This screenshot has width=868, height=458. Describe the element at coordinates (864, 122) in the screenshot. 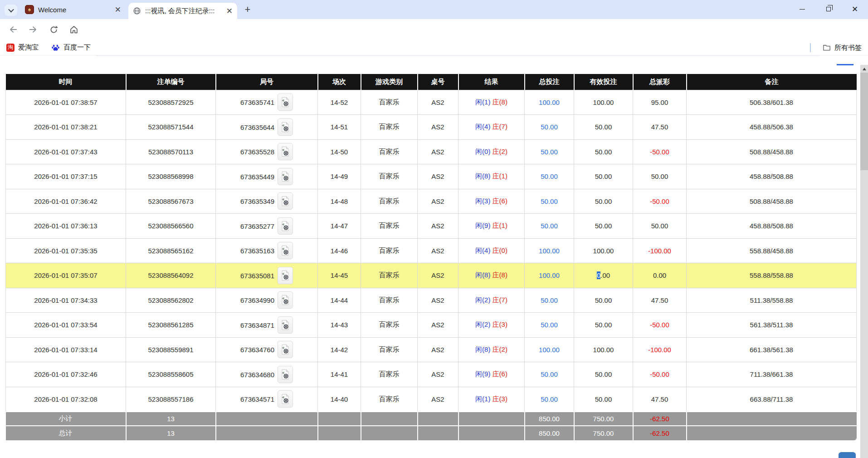

I see `scrollbar-thumb` at that location.